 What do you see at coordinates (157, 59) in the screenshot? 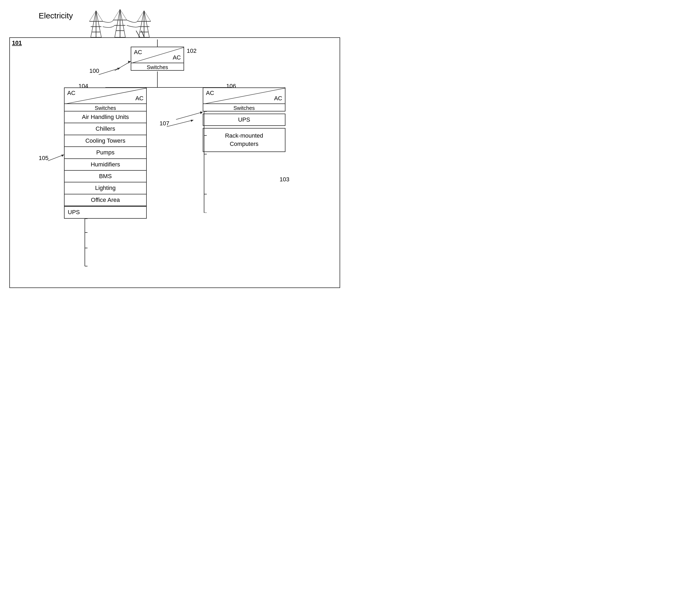
I see `ac-box-top: AC AC Switches` at bounding box center [157, 59].